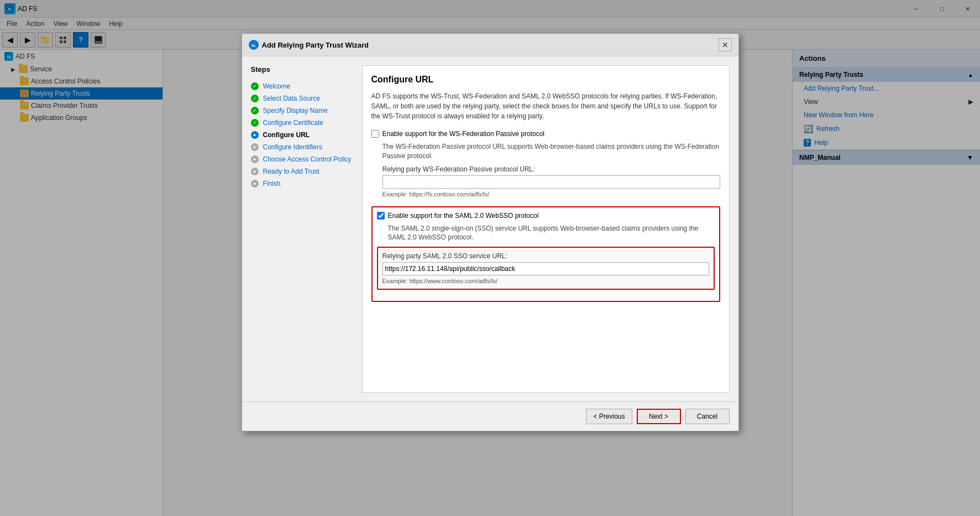 The image size is (980, 516). I want to click on ws-fed-url-input, so click(552, 182).